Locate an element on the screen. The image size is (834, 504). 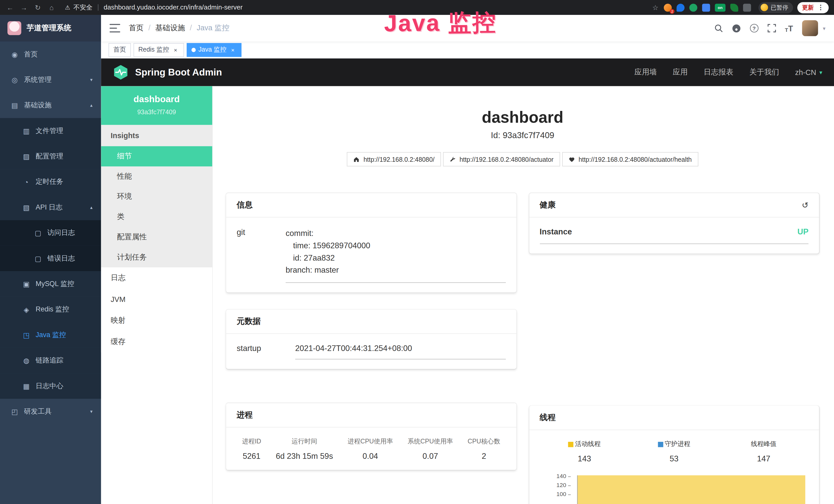
sba-nav-applications: 应用 is located at coordinates (680, 72).